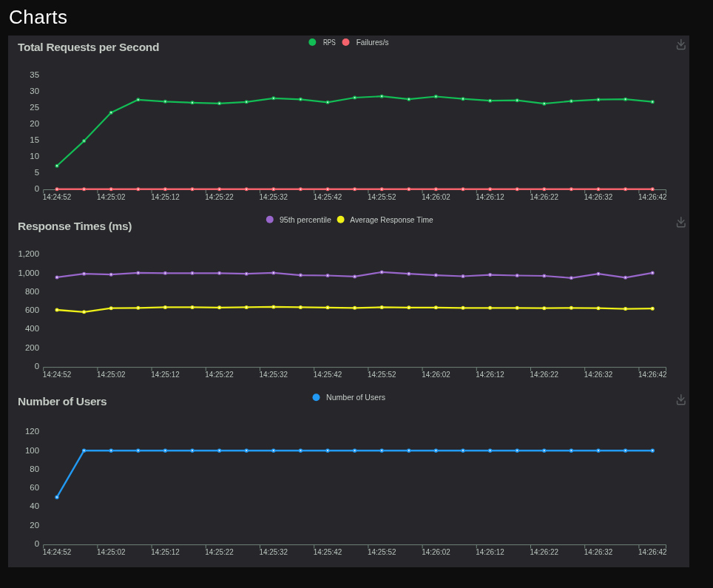  Describe the element at coordinates (34, 469) in the screenshot. I see `svg-text: 80` at that location.